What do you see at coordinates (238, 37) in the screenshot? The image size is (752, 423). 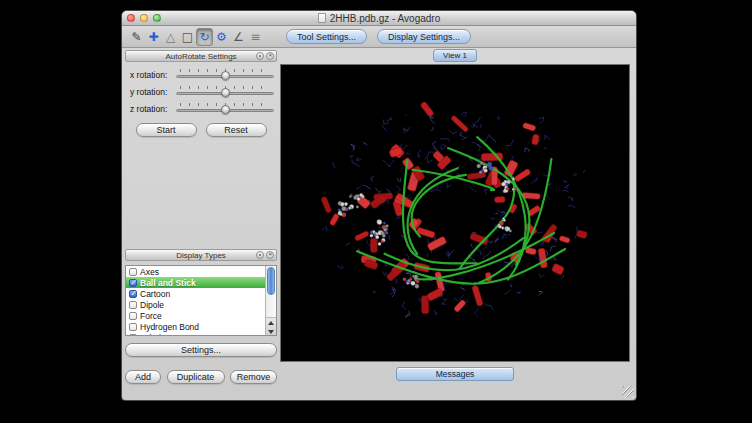 I see `measure-tool-icon: ∠` at bounding box center [238, 37].